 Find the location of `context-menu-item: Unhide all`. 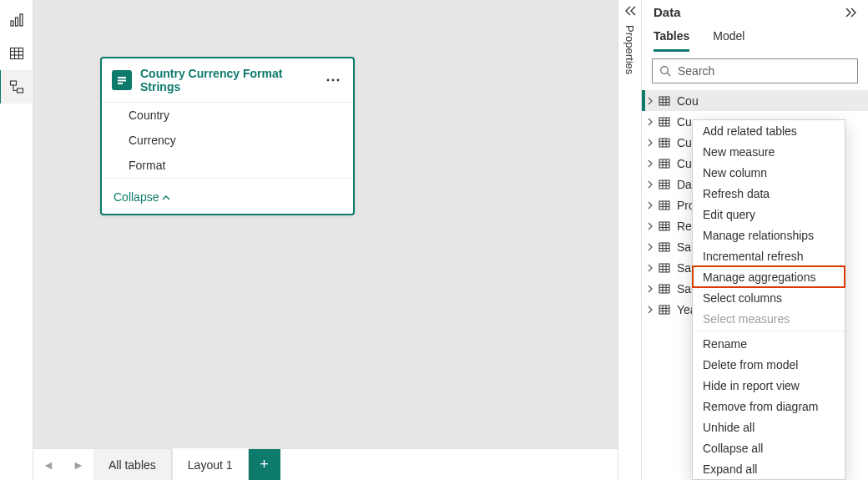

context-menu-item: Unhide all is located at coordinates (769, 427).